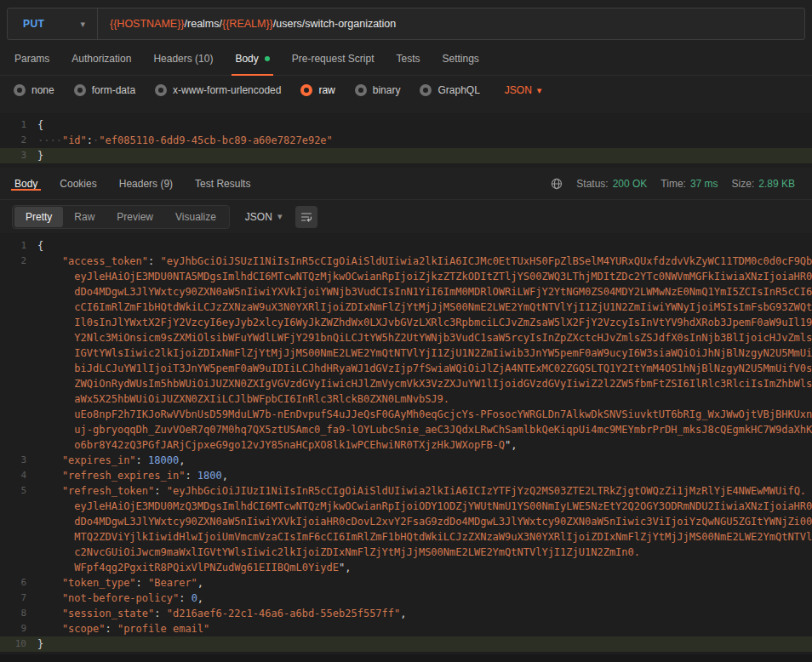  Describe the element at coordinates (26, 184) in the screenshot. I see `tab-label: Body` at that location.